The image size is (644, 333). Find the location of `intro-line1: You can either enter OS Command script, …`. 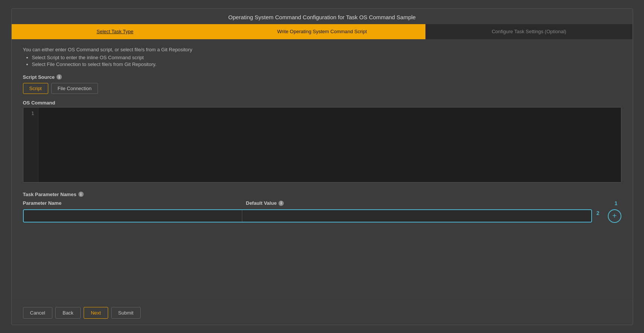

intro-line1: You can either enter OS Command script, … is located at coordinates (322, 50).